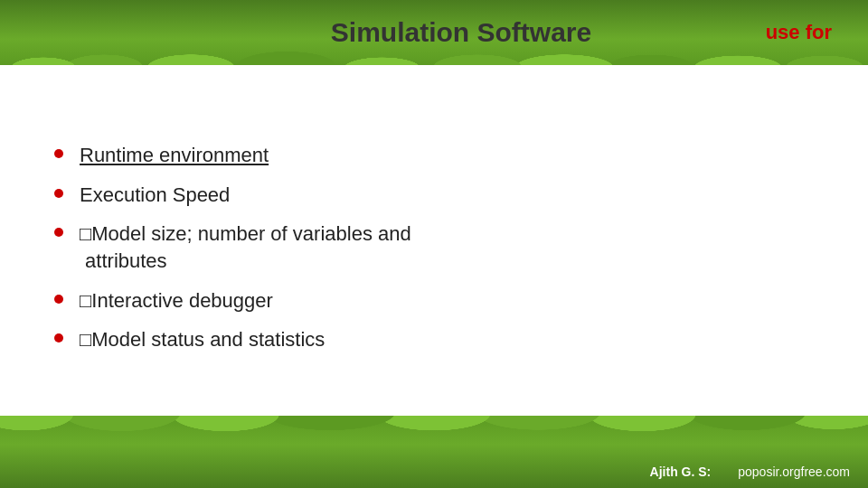 This screenshot has height=488, width=868. What do you see at coordinates (203, 340) in the screenshot?
I see `list-item-text: □︎Model status and statistics` at bounding box center [203, 340].